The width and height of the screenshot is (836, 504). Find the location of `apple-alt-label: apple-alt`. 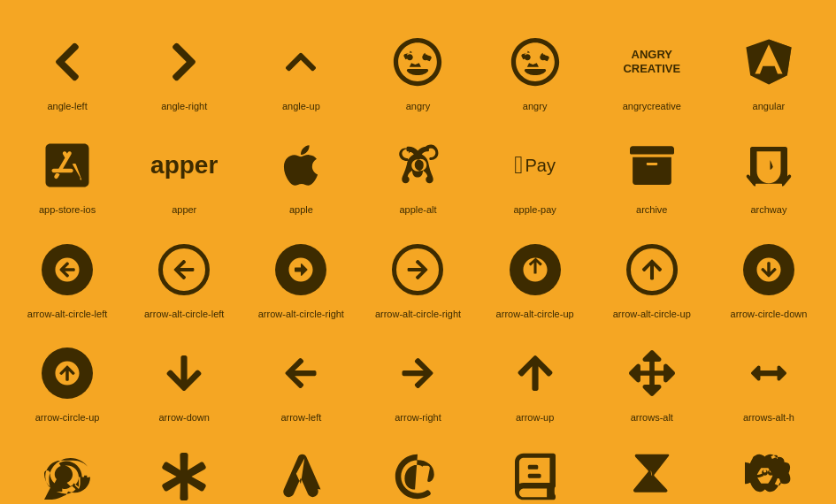

apple-alt-label: apple-alt is located at coordinates (418, 210).